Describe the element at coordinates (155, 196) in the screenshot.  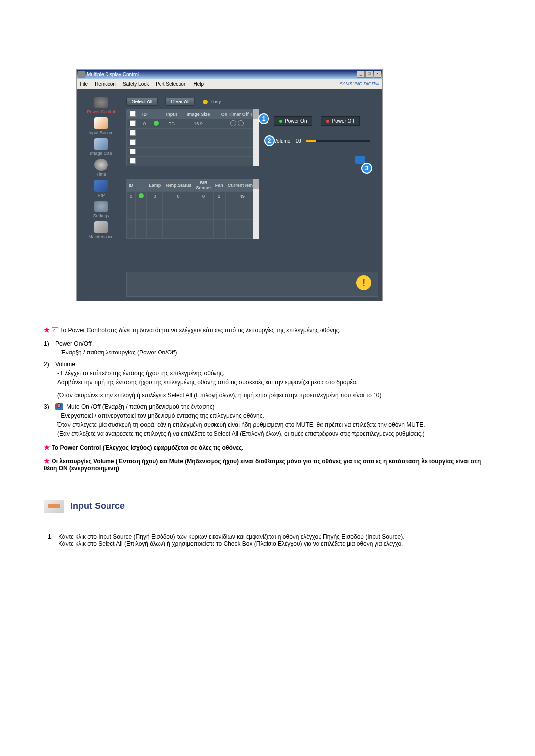
I see `cell2-lamp: 0` at that location.